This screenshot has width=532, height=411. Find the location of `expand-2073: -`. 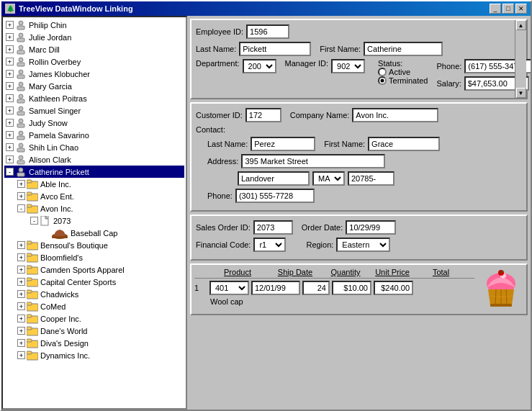

expand-2073: - is located at coordinates (35, 220).